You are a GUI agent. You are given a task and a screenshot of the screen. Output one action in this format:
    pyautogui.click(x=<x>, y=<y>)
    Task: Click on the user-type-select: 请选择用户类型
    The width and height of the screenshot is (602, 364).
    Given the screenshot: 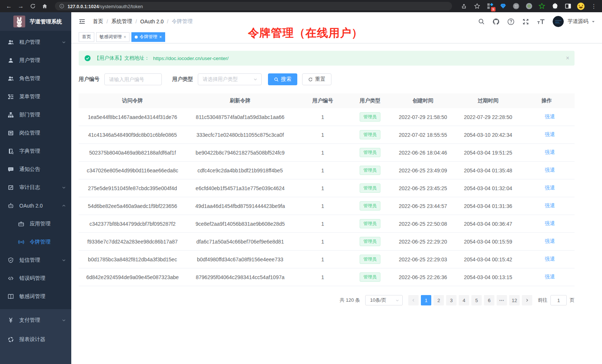 What is the action you would take?
    pyautogui.click(x=230, y=79)
    